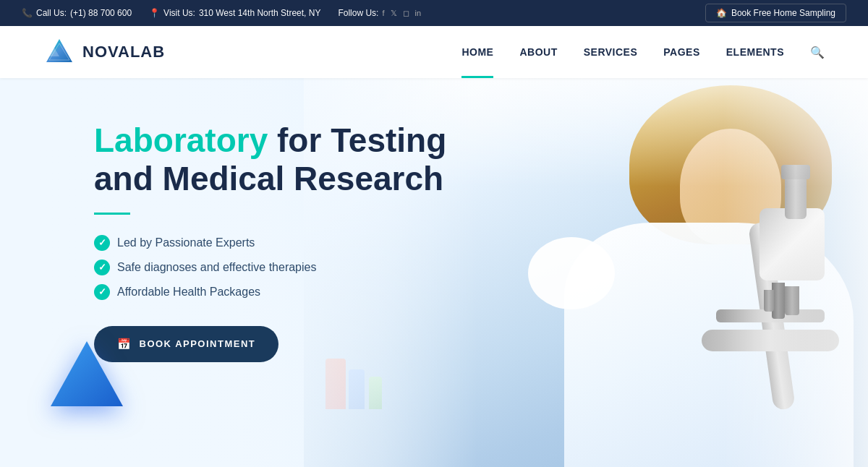  Describe the element at coordinates (643, 52) in the screenshot. I see `main-nav: HOME ABOUT SERVICES PAGES ELEMENTS 🔍` at that location.